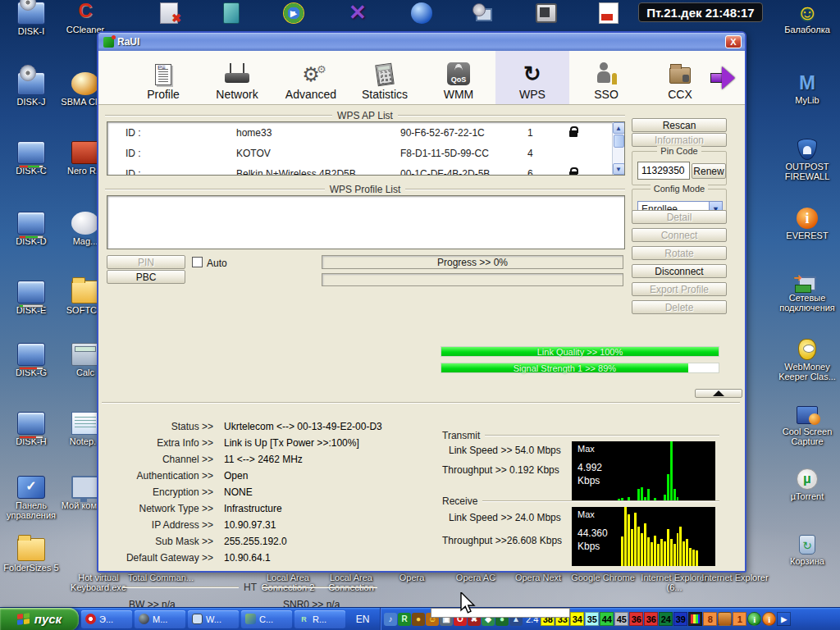  I want to click on tray-icon: ♪, so click(390, 619).